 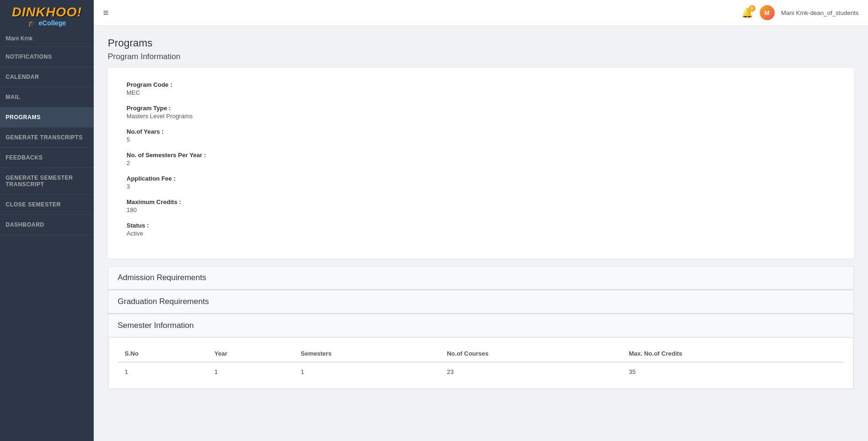 What do you see at coordinates (47, 138) in the screenshot?
I see `sidebar-item-generate-transcripts: GENERATE TRANSCRIPTS` at bounding box center [47, 138].